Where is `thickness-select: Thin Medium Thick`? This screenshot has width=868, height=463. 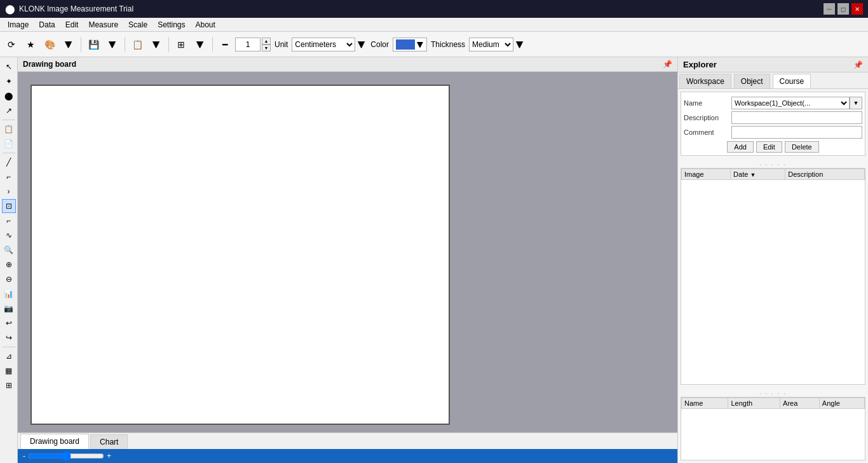
thickness-select: Thin Medium Thick is located at coordinates (491, 45).